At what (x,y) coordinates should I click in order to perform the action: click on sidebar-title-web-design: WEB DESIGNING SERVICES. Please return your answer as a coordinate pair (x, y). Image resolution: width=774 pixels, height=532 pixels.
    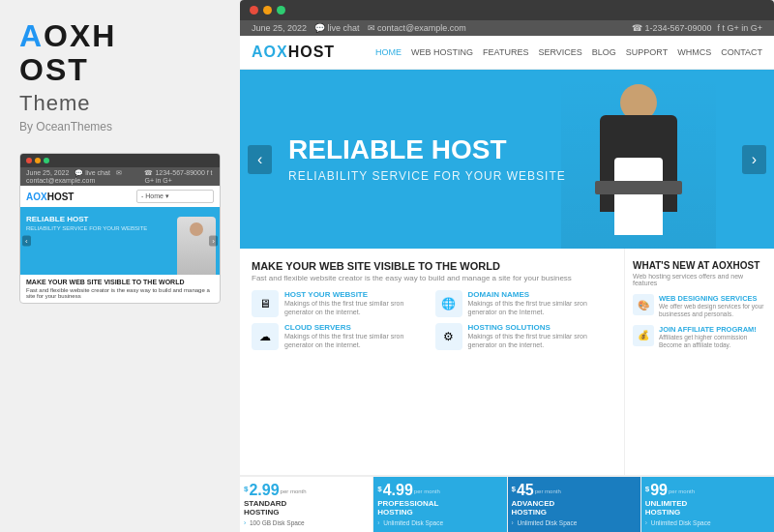
    Looking at the image, I should click on (712, 298).